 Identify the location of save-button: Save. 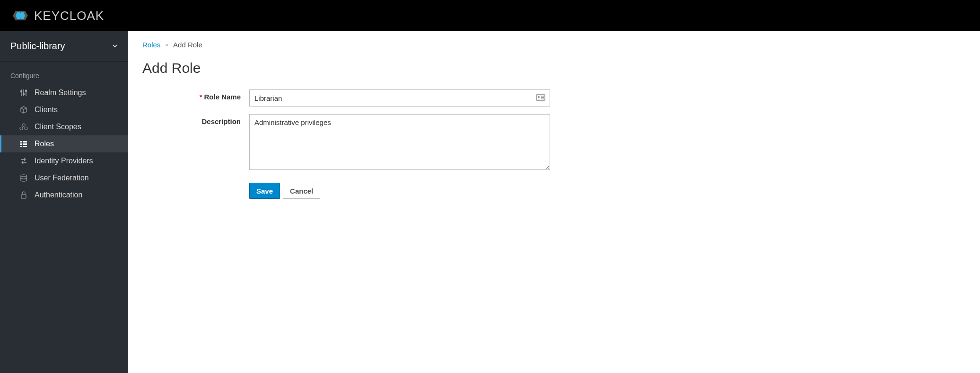
(265, 191).